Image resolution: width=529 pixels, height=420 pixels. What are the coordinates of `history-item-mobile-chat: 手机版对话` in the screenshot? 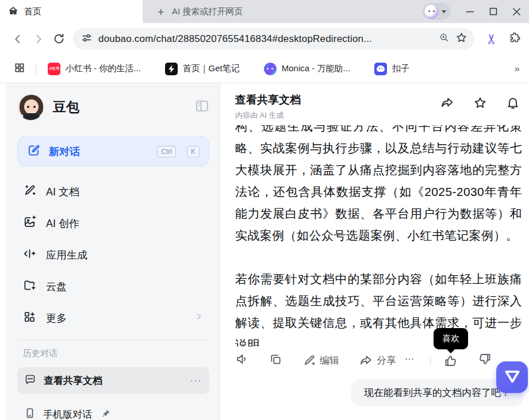 It's located at (113, 410).